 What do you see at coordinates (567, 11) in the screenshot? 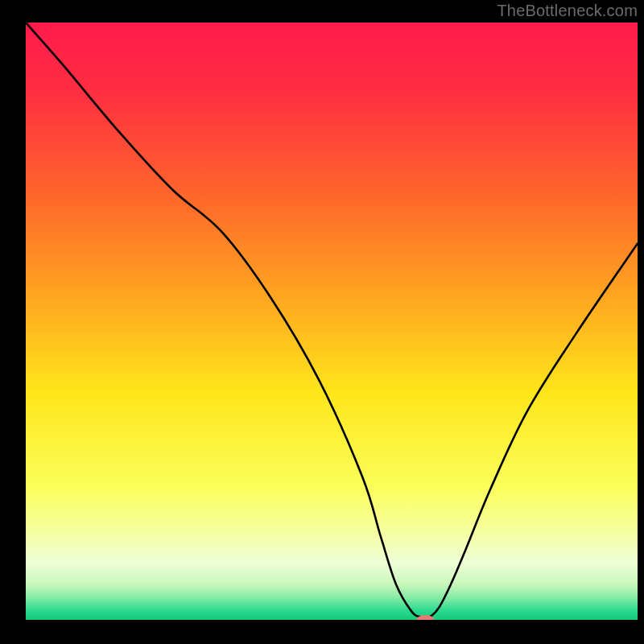
I see `watermark-text: TheBottleneck.com` at bounding box center [567, 11].